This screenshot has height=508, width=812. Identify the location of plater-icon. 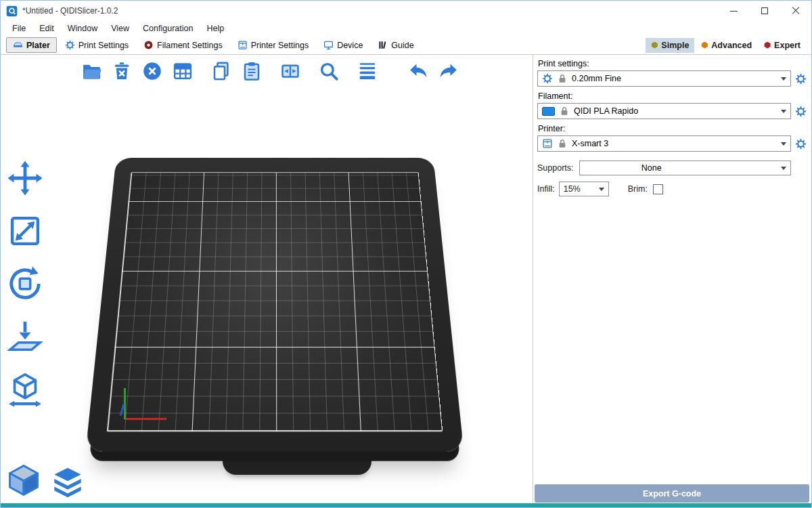
(18, 45).